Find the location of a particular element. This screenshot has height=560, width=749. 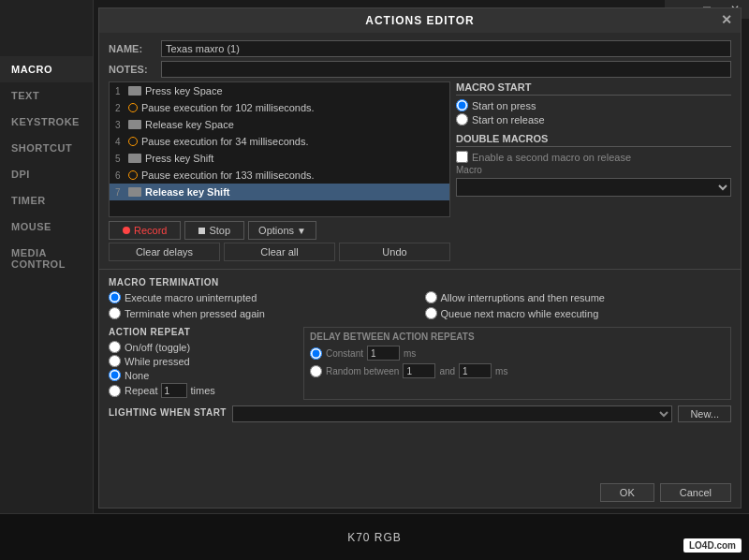

terminate-when-pressed-radio is located at coordinates (114, 313).